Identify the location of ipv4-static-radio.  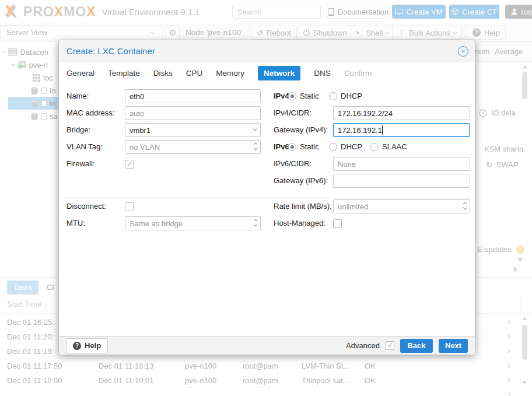
(292, 96).